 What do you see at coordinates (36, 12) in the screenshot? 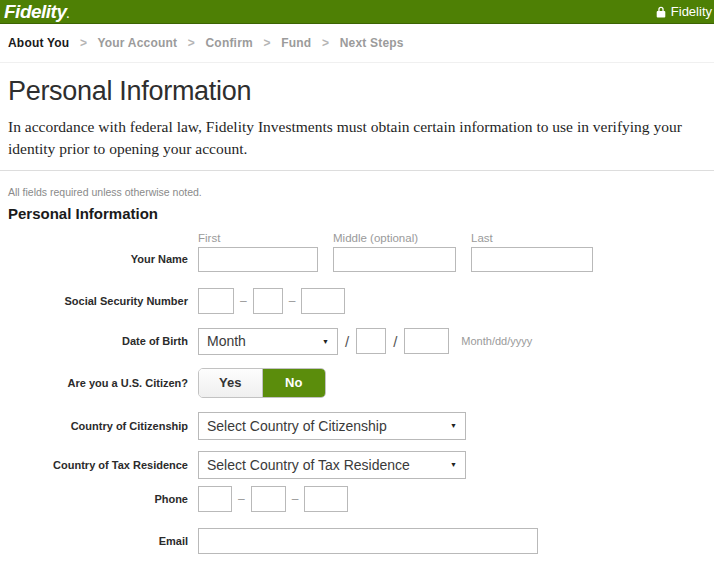
I see `fidelity-logo: Fidelity.` at bounding box center [36, 12].